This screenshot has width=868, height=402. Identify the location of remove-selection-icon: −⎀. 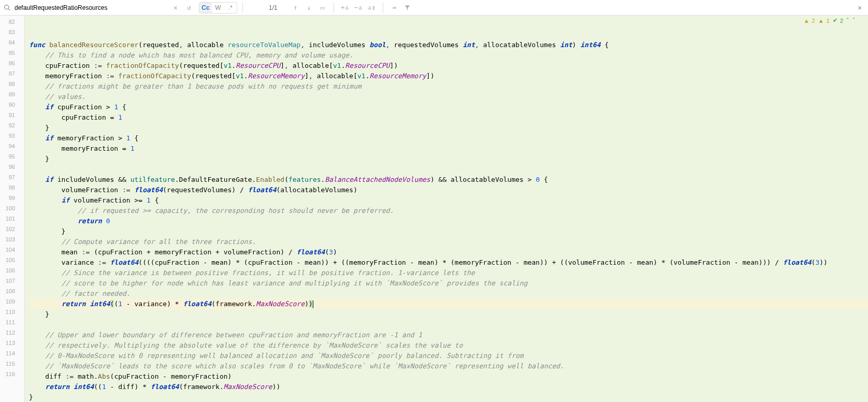
(358, 8).